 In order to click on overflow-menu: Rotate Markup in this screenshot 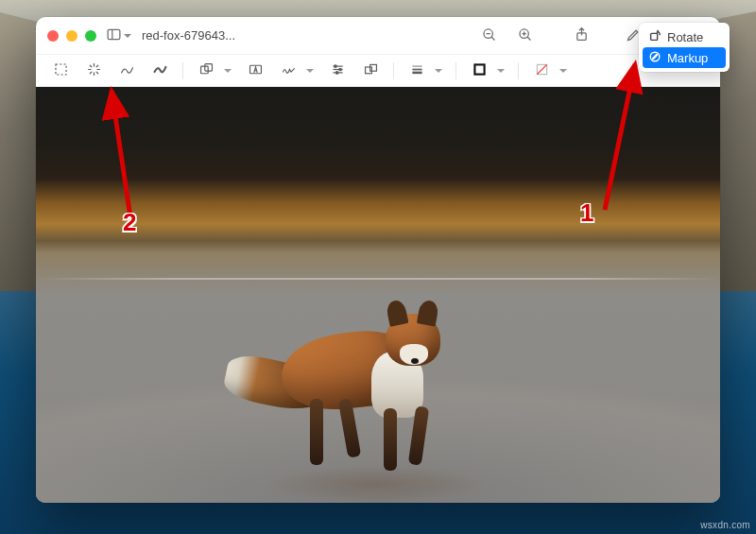, I will do `click(684, 47)`.